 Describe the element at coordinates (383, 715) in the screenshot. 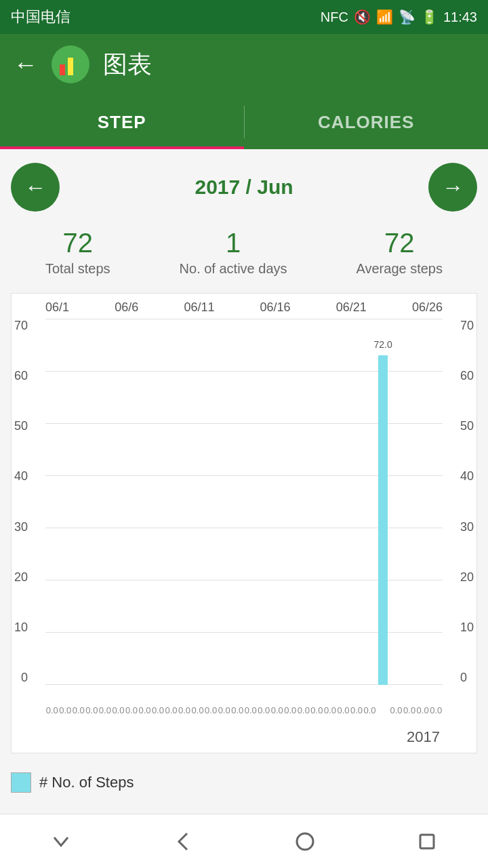

I see `zero-label` at that location.